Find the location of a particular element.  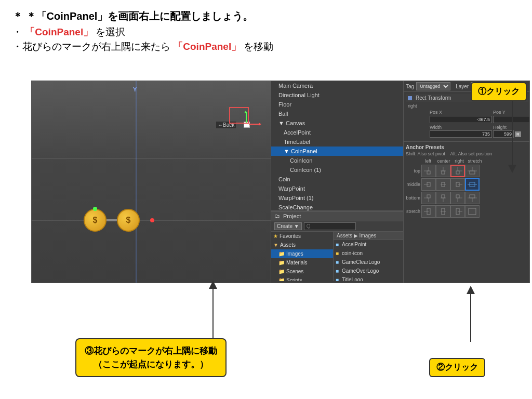

hierarchy-item-coinicon: CoinIcon is located at coordinates (337, 161).